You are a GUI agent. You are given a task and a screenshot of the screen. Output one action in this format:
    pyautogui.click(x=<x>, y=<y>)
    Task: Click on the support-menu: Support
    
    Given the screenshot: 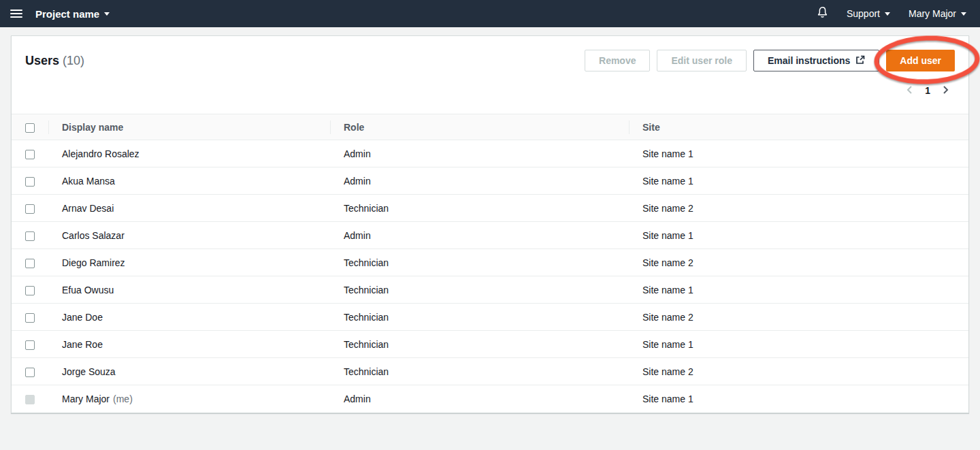 What is the action you would take?
    pyautogui.click(x=868, y=14)
    